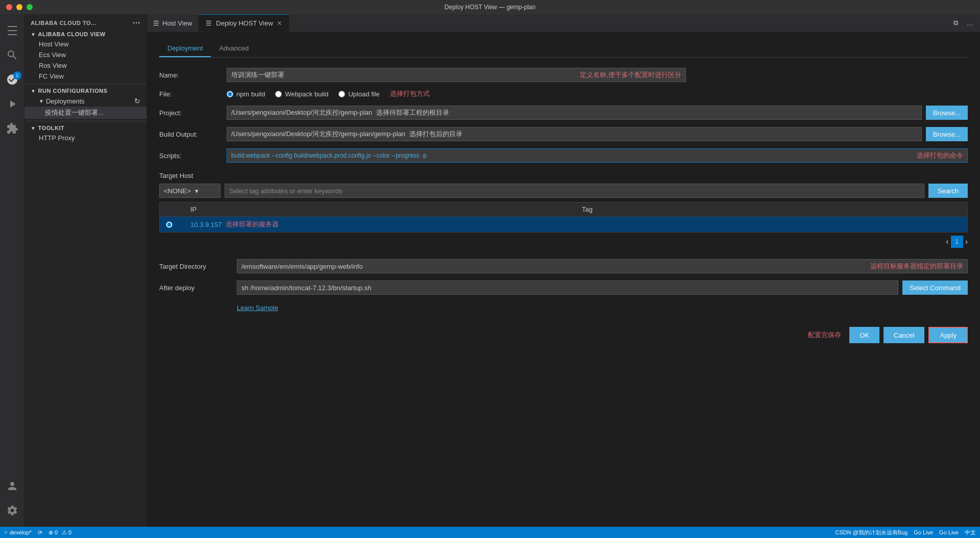 The width and height of the screenshot is (980, 538). What do you see at coordinates (302, 113) in the screenshot?
I see `project-value: /Users/pengxiaoni/Desktop/河北疾控/gemp-plan` at bounding box center [302, 113].